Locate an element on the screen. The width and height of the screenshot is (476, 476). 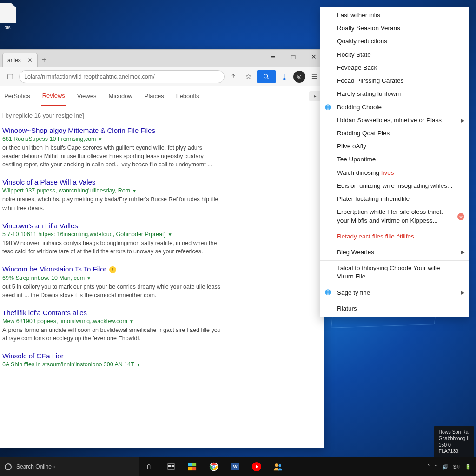
task-view-icon is located at coordinates (171, 467).